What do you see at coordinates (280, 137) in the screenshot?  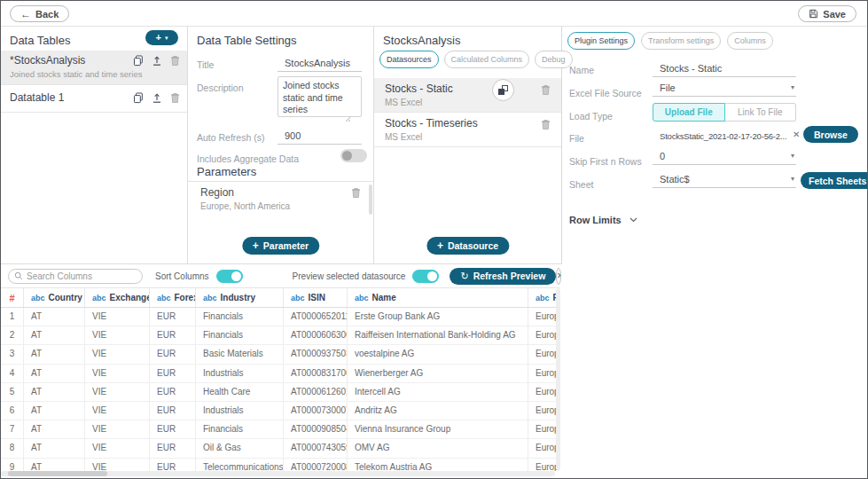 I see `auto-refresh-row: Auto Refresh (s)` at bounding box center [280, 137].